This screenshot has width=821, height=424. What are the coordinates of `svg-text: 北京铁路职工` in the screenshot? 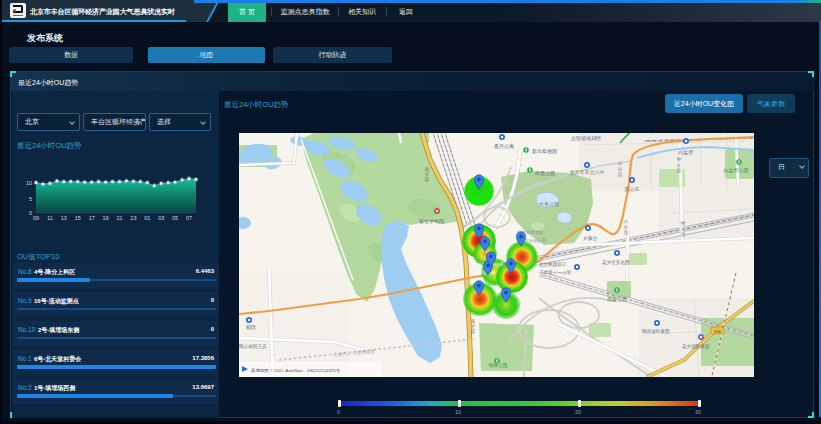 It's located at (553, 264).